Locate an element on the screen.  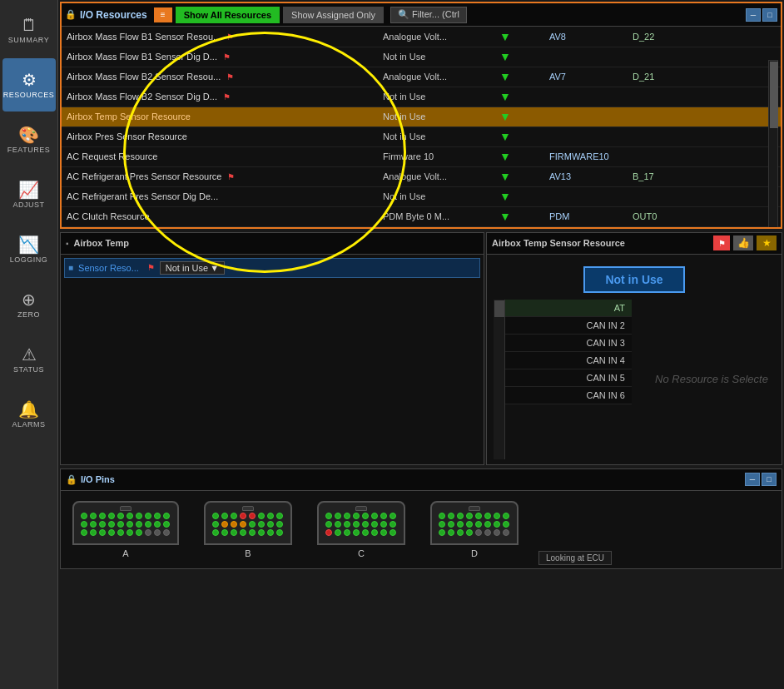
table-row: Airbox Temp Sensor ResourceNot in Use▼ is located at coordinates (421, 116).